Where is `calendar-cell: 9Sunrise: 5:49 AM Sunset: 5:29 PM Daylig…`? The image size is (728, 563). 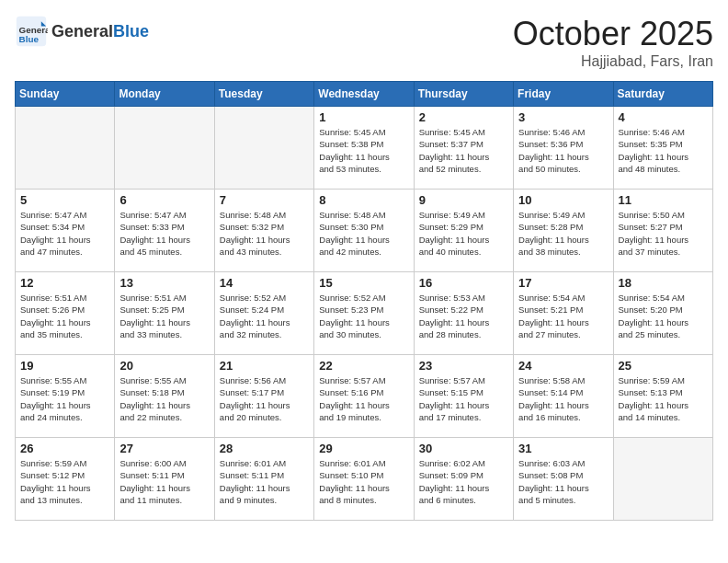
calendar-cell: 9Sunrise: 5:49 AM Sunset: 5:29 PM Daylig… is located at coordinates (463, 231).